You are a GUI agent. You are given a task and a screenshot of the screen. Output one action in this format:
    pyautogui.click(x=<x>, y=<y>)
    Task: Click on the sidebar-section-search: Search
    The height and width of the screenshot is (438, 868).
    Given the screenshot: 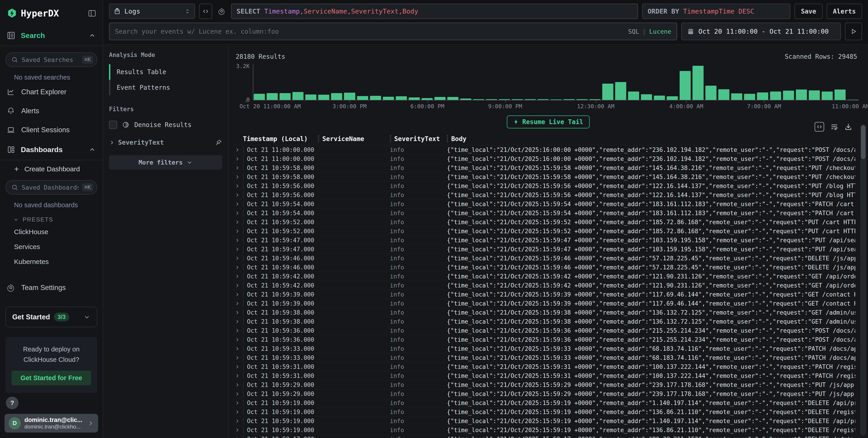 What is the action you would take?
    pyautogui.click(x=51, y=36)
    